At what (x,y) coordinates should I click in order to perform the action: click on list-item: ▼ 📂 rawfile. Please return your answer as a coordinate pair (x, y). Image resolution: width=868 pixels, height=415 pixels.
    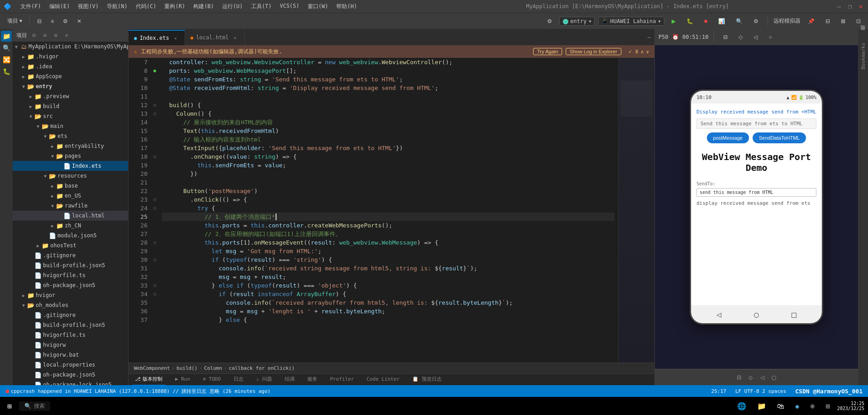
    Looking at the image, I should click on (71, 206).